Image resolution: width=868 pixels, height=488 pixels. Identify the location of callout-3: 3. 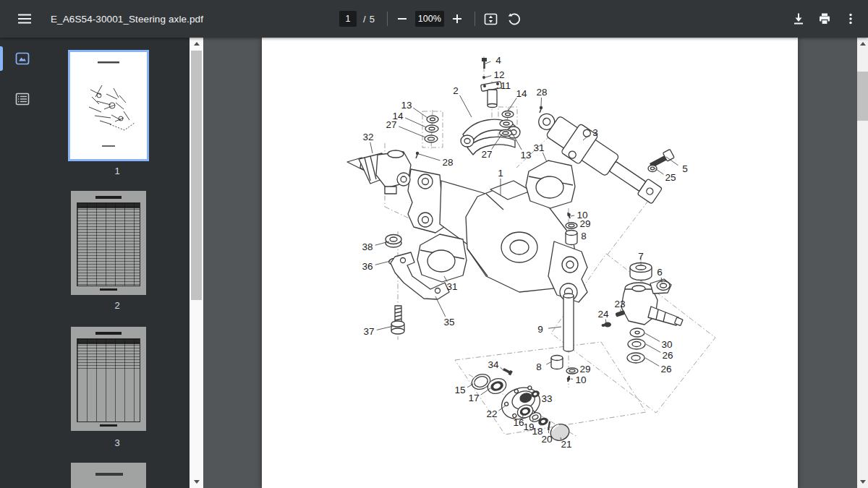
(595, 133).